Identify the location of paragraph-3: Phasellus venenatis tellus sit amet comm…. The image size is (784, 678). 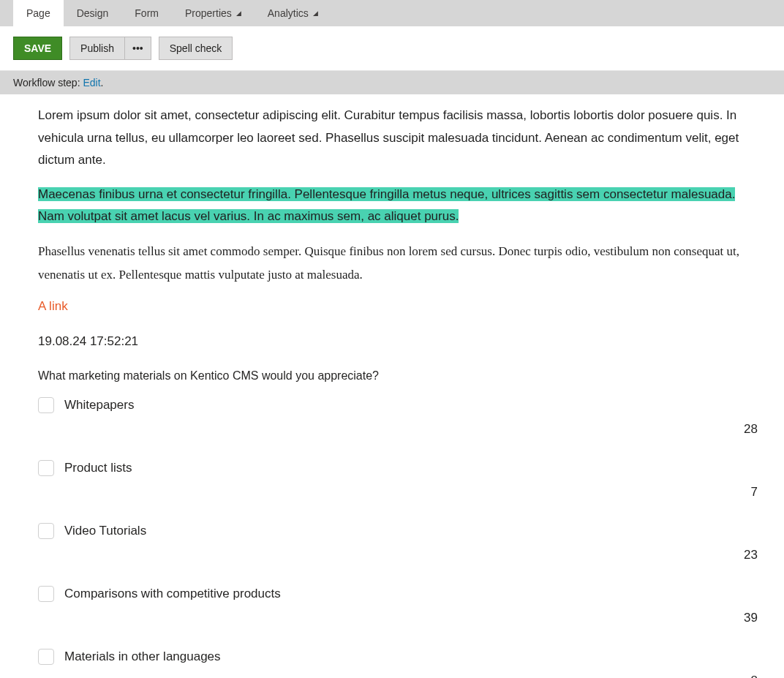
(400, 263).